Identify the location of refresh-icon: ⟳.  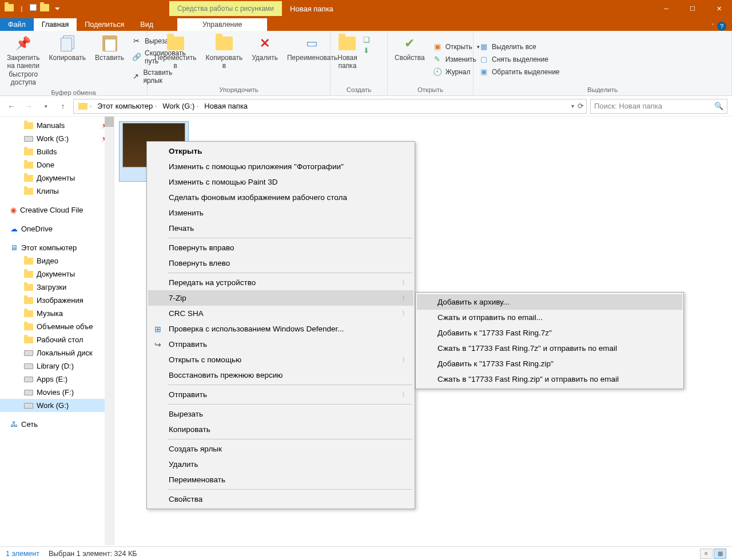
(581, 106).